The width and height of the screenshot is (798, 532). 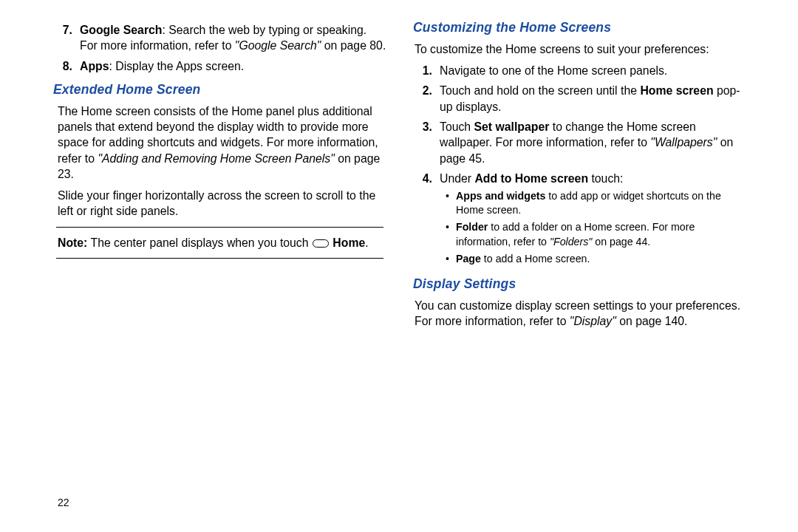 I want to click on heading-customizing-home-screens: Customizing the Home Screens, so click(x=579, y=28).